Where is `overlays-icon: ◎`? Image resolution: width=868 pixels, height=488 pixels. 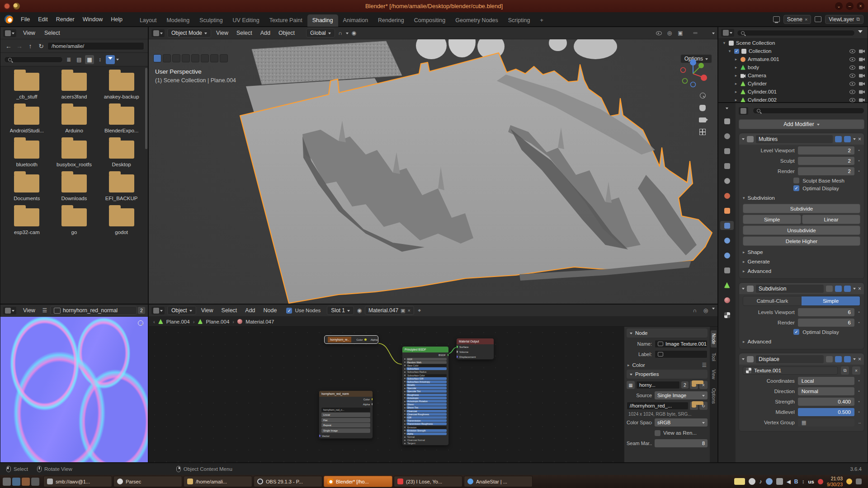 overlays-icon: ◎ is located at coordinates (706, 310).